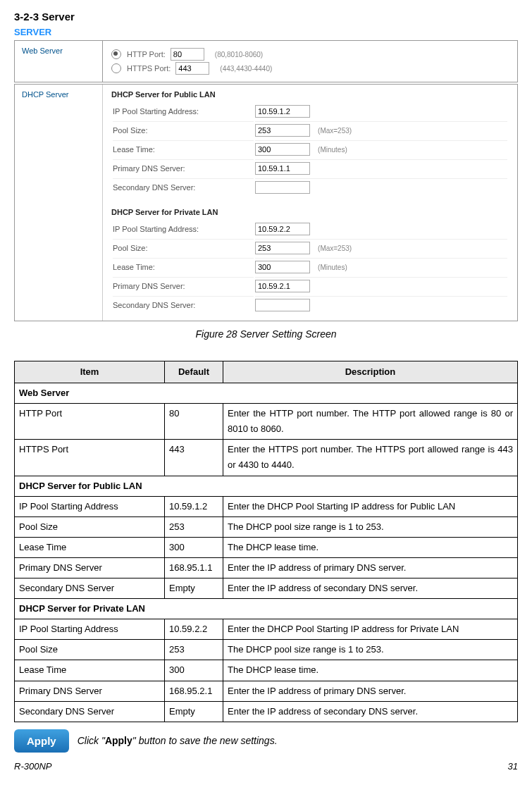 The image size is (532, 792). Describe the element at coordinates (283, 149) in the screenshot. I see `public-lease-input` at that location.